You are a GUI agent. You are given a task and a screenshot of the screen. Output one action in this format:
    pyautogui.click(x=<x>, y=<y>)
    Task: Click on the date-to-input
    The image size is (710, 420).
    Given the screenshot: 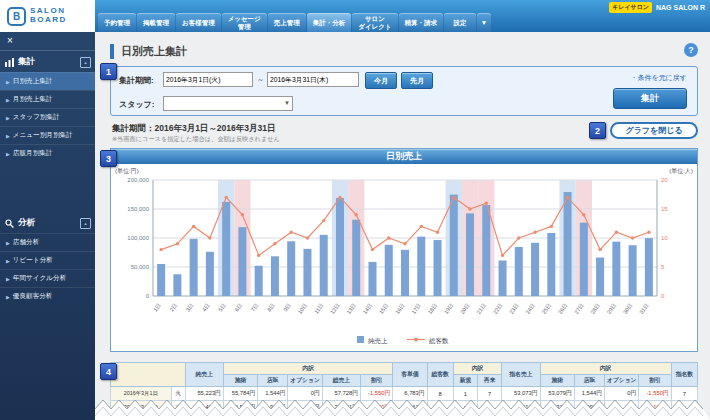 What is the action you would take?
    pyautogui.click(x=313, y=80)
    